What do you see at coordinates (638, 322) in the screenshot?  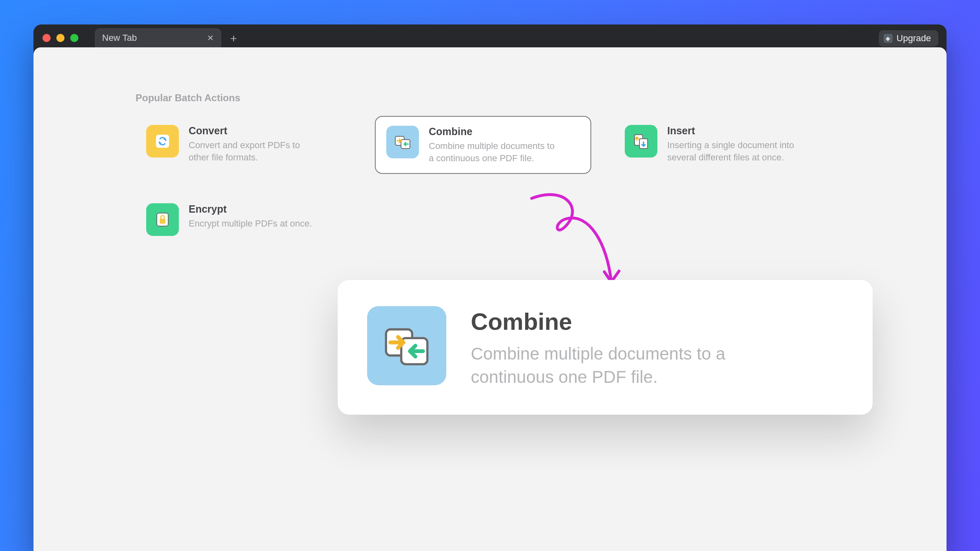 I see `detail-title: Combine` at bounding box center [638, 322].